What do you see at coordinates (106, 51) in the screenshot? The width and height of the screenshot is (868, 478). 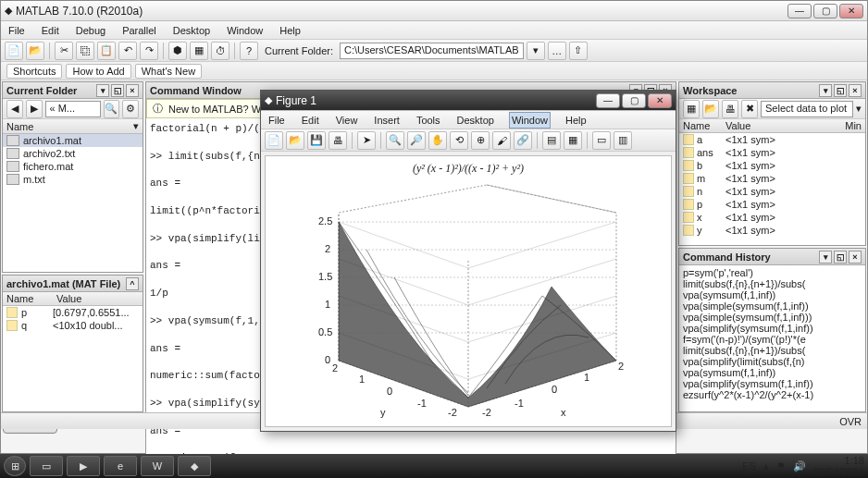 I see `paste-button: 📋` at bounding box center [106, 51].